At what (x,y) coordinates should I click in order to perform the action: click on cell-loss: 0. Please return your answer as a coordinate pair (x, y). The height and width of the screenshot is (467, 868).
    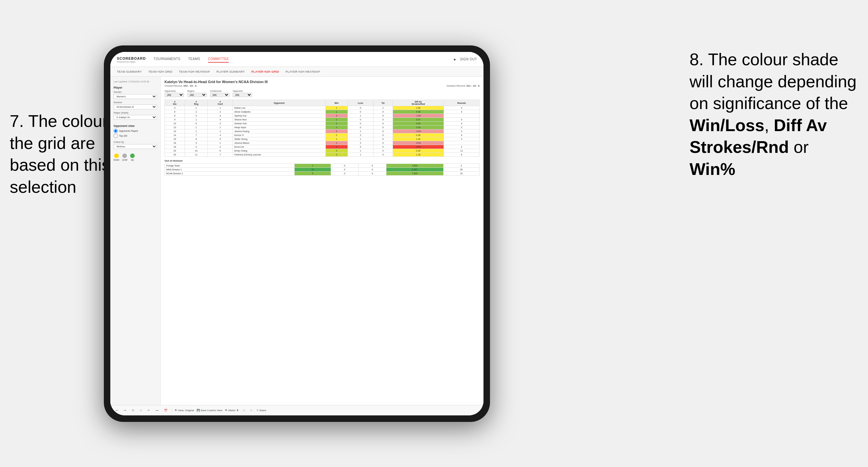
    Looking at the image, I should click on (344, 170).